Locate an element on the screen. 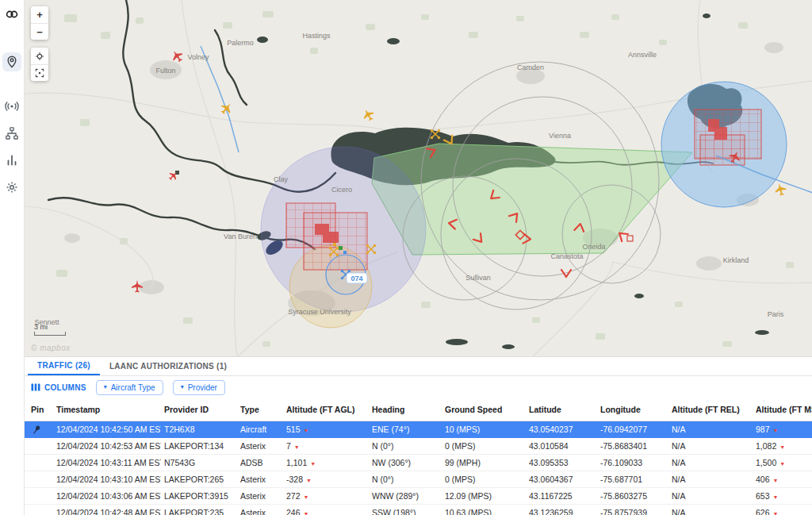  recenter-button is located at coordinates (40, 73).